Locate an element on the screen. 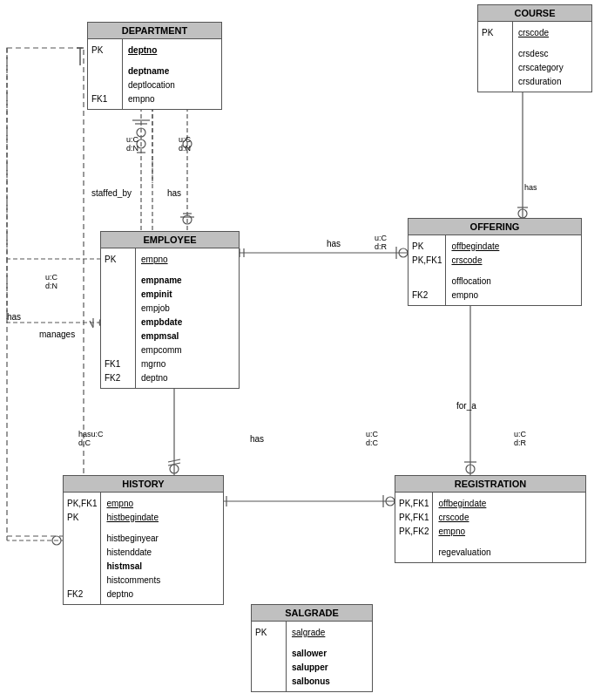 The width and height of the screenshot is (601, 700). history-field-histenddate: histenddate is located at coordinates (129, 553).